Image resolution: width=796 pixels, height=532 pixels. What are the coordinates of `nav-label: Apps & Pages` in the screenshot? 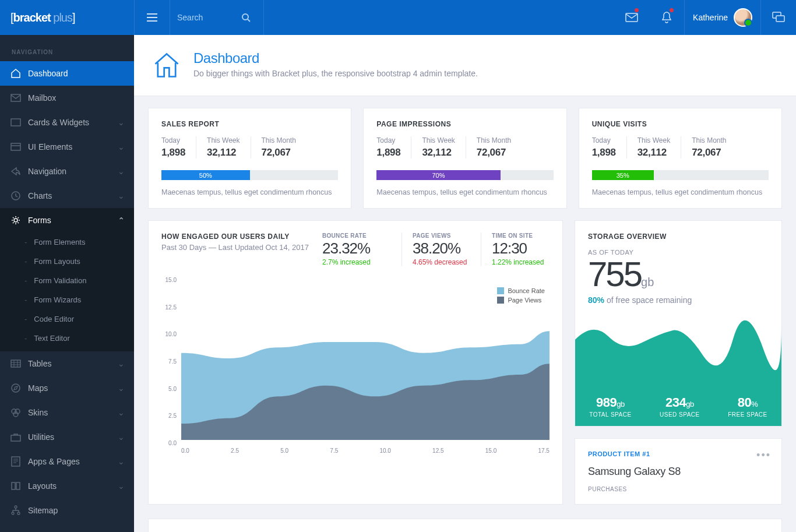 It's located at (54, 461).